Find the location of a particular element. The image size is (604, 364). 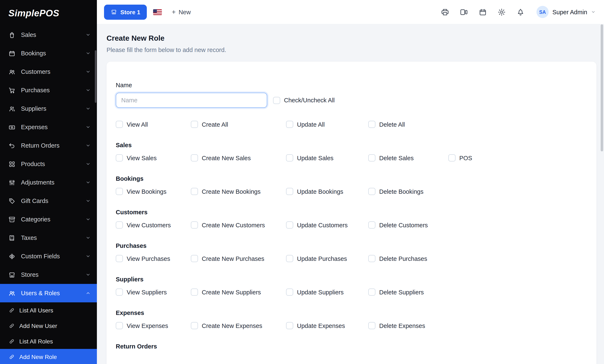

sidebar-subitem-add-new-role: Add New Role is located at coordinates (49, 356).